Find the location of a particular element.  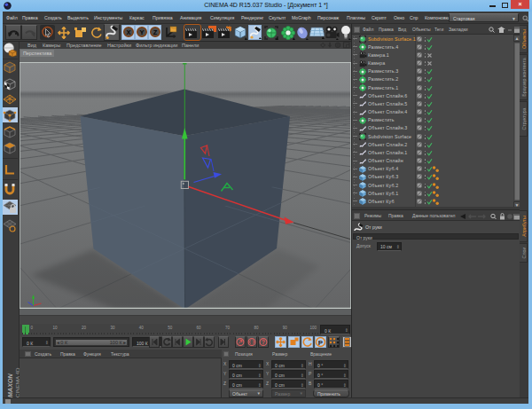

svg-text: Y is located at coordinates (142, 32).